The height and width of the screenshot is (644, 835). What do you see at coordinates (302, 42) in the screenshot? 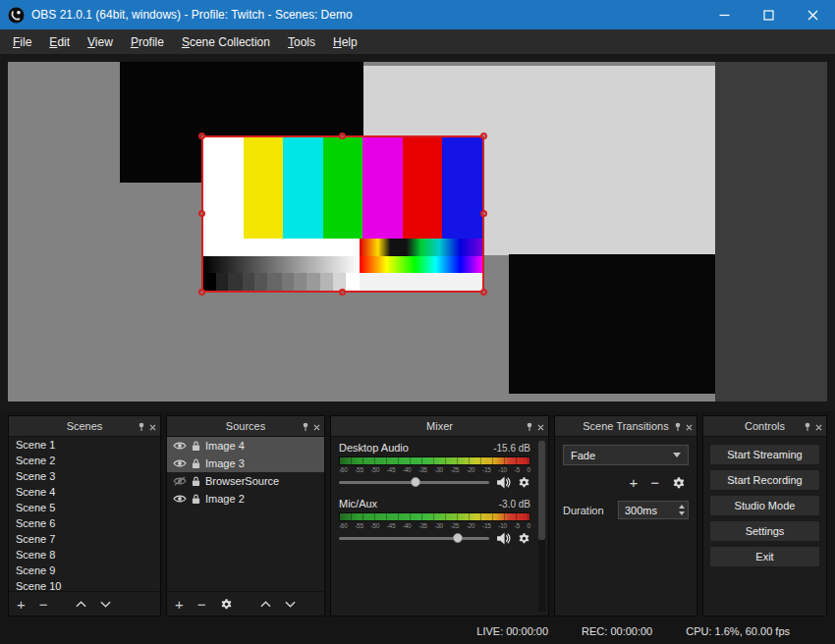
I see `menu-item: Tools` at bounding box center [302, 42].